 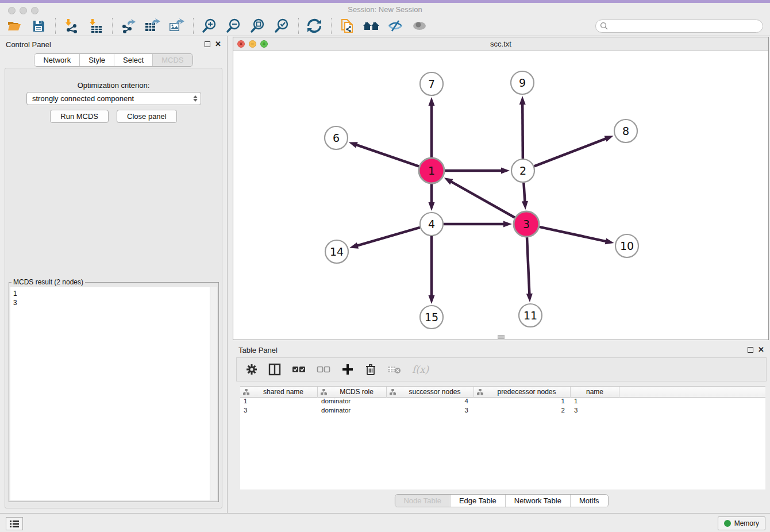 What do you see at coordinates (371, 26) in the screenshot?
I see `first-neighbors-icon` at bounding box center [371, 26].